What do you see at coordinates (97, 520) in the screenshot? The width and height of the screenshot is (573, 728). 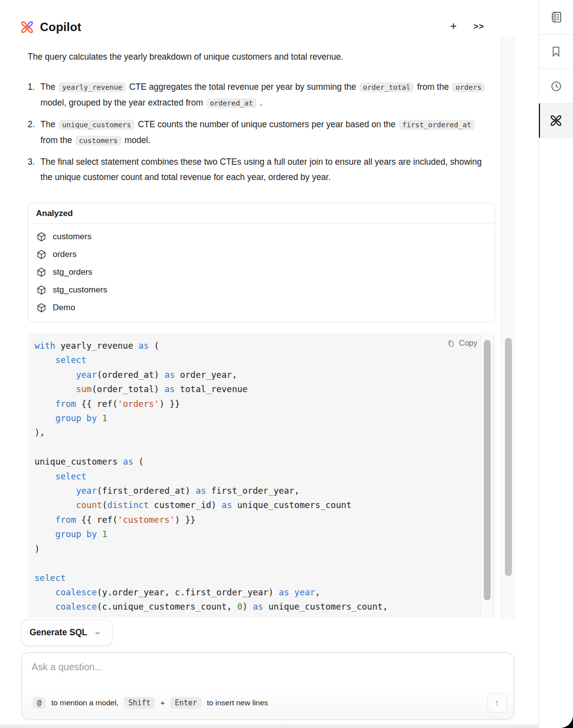 I see `code-token: {{ ref(` at bounding box center [97, 520].